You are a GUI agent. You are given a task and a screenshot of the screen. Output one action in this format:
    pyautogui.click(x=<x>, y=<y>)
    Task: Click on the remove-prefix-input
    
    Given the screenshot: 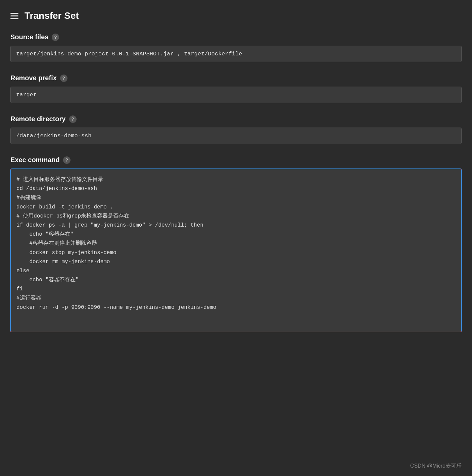 What is the action you would take?
    pyautogui.click(x=236, y=95)
    